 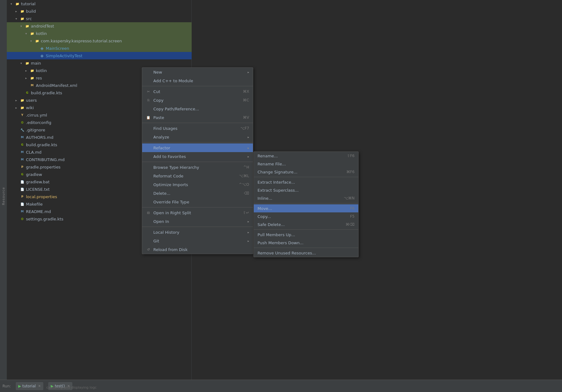 I want to click on ctx-item-new: New▸, so click(x=198, y=72).